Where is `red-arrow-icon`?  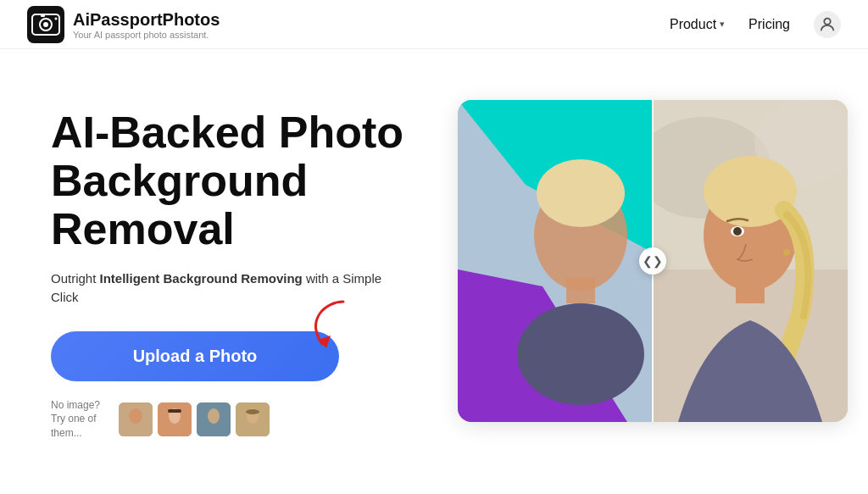
red-arrow-icon is located at coordinates (318, 327).